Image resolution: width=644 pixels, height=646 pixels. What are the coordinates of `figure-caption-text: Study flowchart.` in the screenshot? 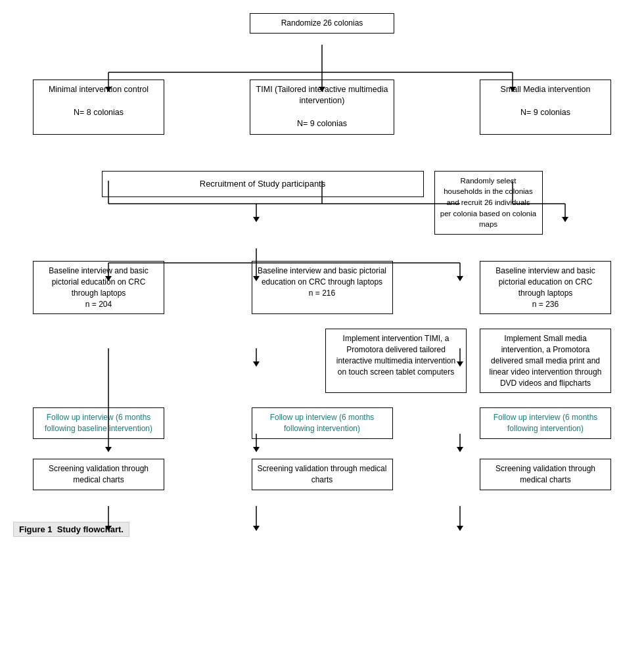 It's located at (91, 530).